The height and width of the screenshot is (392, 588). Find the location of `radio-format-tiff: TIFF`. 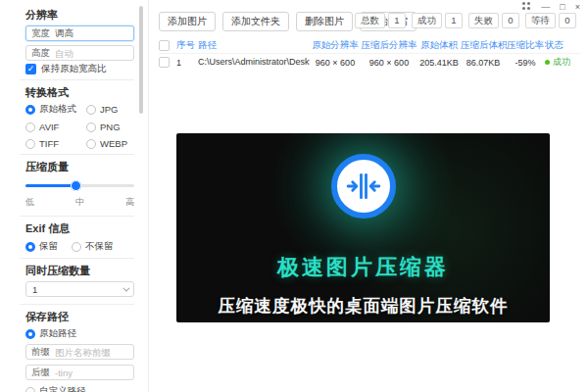

radio-format-tiff: TIFF is located at coordinates (56, 143).